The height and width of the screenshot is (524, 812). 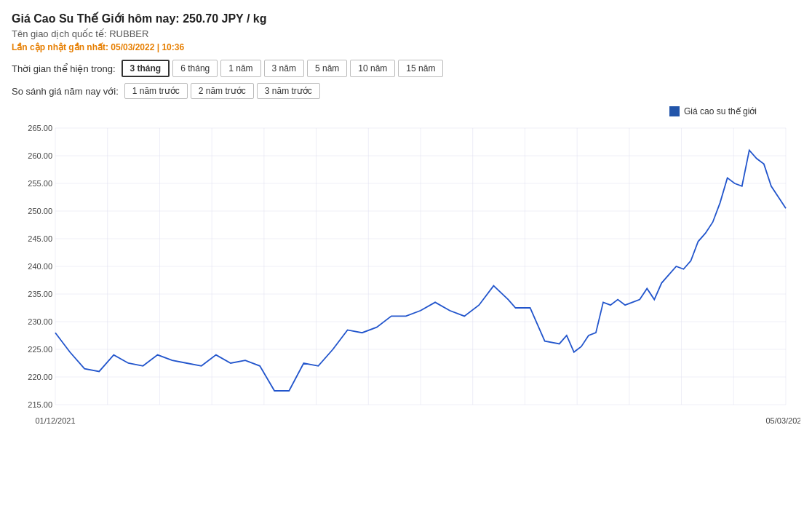 I want to click on compare-filter-btn: 1 năm trước, so click(x=156, y=91).